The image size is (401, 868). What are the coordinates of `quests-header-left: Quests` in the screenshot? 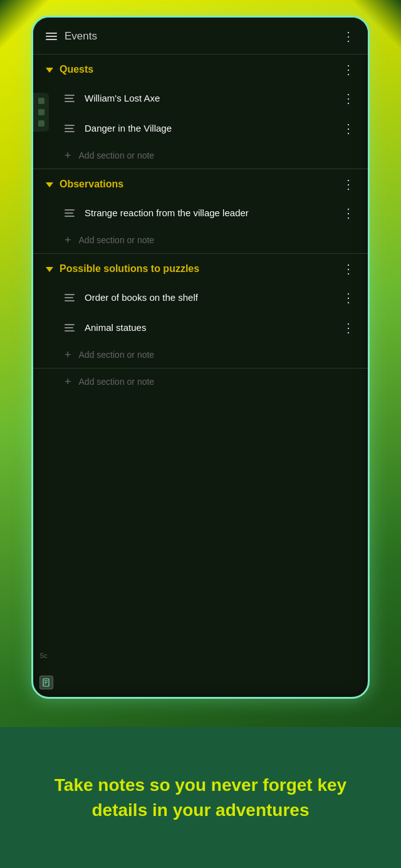 It's located at (70, 70).